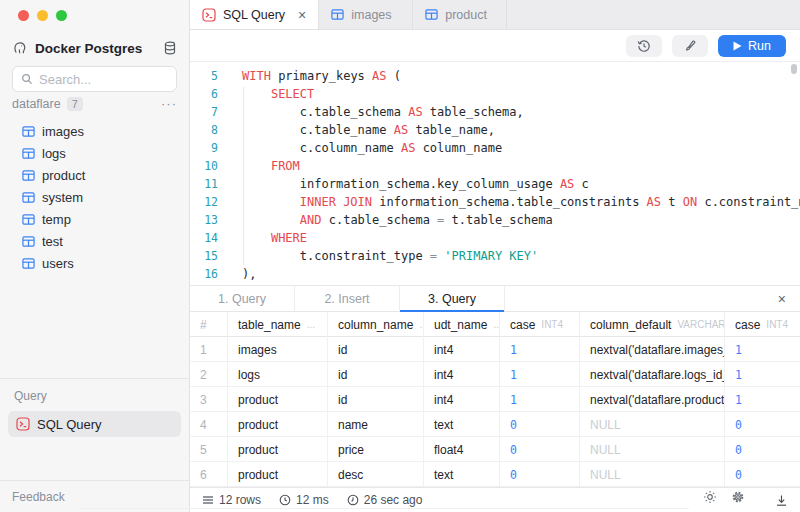  Describe the element at coordinates (52, 242) in the screenshot. I see `table-label: test` at that location.